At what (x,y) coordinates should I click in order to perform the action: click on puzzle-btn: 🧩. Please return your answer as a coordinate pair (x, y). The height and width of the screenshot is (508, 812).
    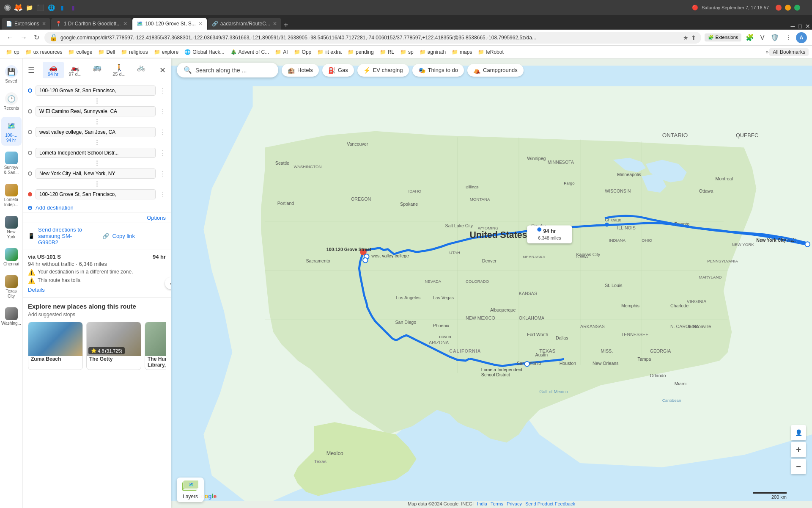
    Looking at the image, I should click on (750, 37).